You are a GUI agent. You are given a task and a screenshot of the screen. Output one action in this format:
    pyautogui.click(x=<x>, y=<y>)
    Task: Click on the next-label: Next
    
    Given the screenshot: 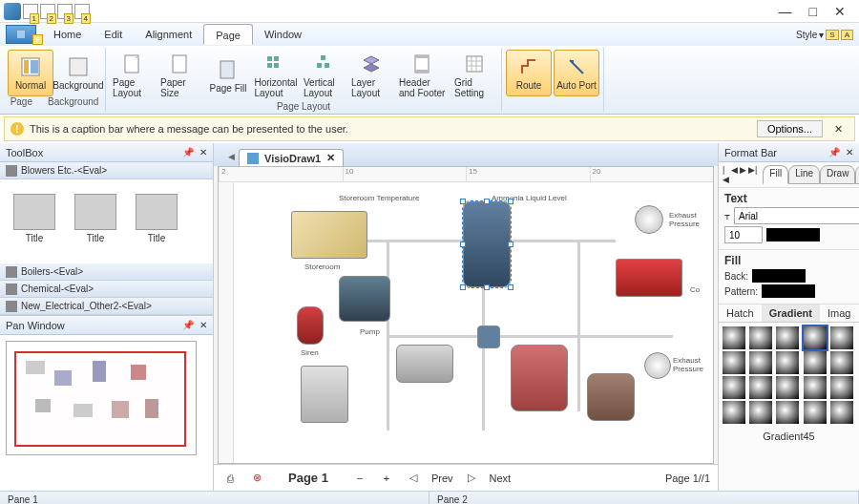 What is the action you would take?
    pyautogui.click(x=500, y=478)
    